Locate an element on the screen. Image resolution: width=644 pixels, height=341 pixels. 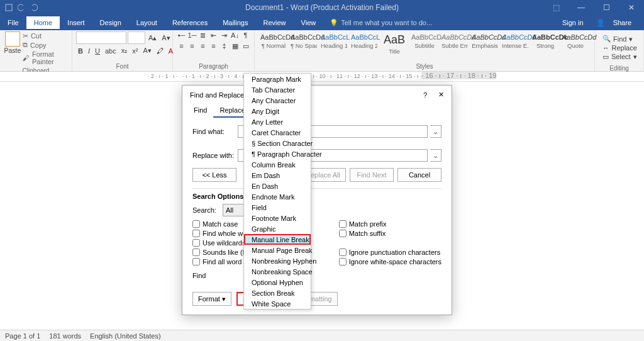
special-item-any-character: Any Character is located at coordinates (277, 101).